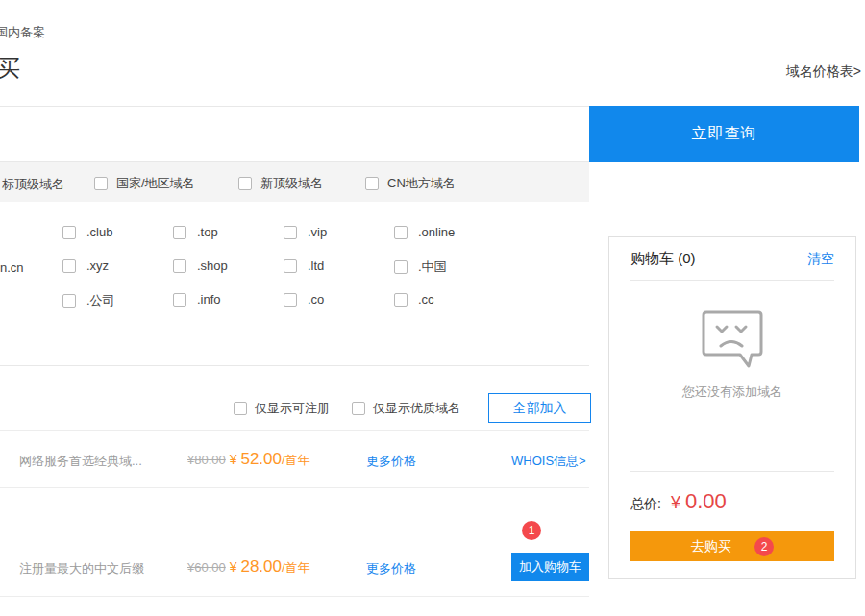 The height and width of the screenshot is (616, 865). I want to click on go-buy-button: 去购买 2, so click(732, 546).